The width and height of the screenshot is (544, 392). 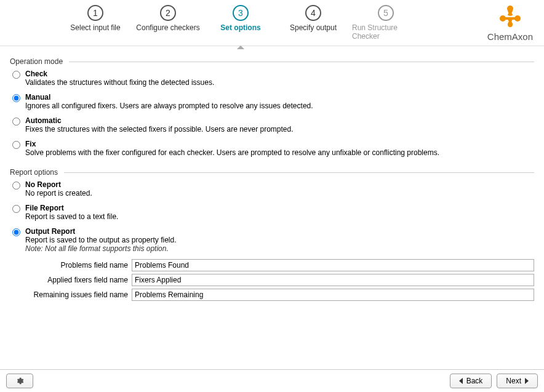 What do you see at coordinates (233, 144) in the screenshot?
I see `radio-title: Fix` at bounding box center [233, 144].